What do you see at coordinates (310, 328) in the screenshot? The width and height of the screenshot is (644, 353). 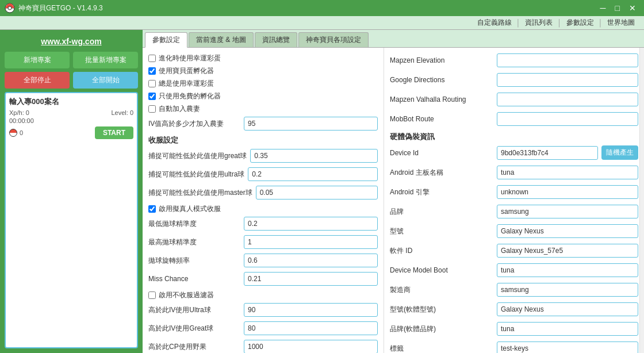 I see `iv-great-input` at bounding box center [310, 328].